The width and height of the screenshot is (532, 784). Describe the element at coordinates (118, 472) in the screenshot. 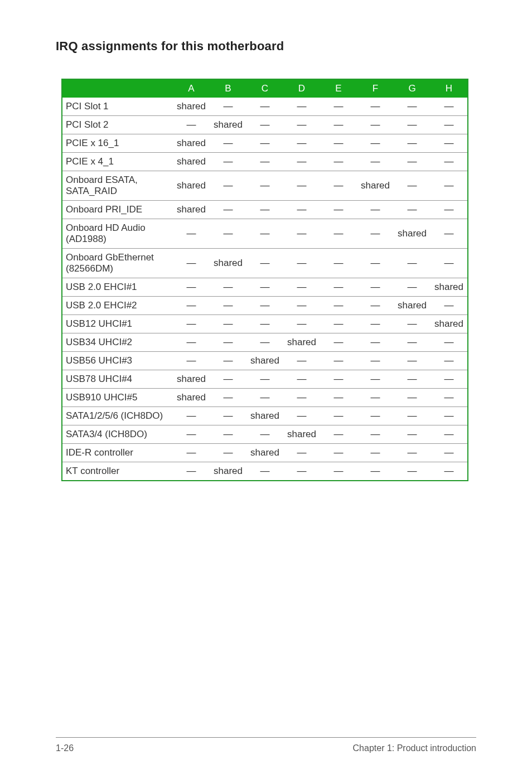

I see `row-label: KT controller` at that location.